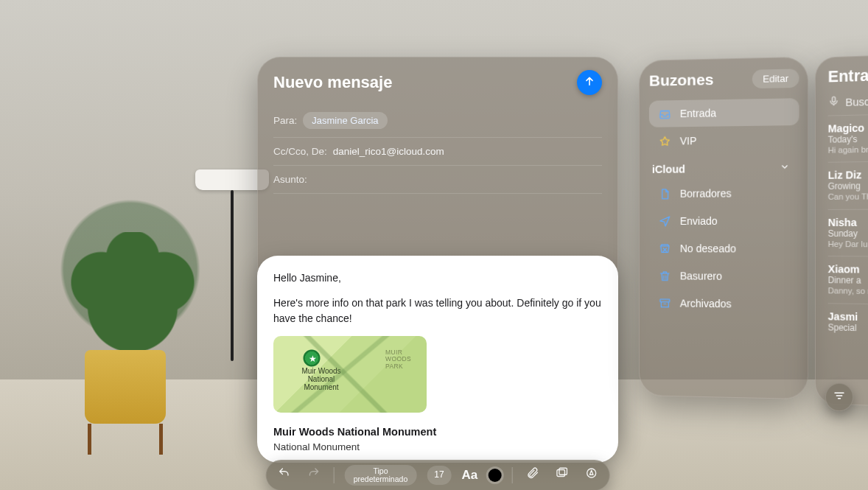  Describe the element at coordinates (561, 475) in the screenshot. I see `photo-icon` at that location.